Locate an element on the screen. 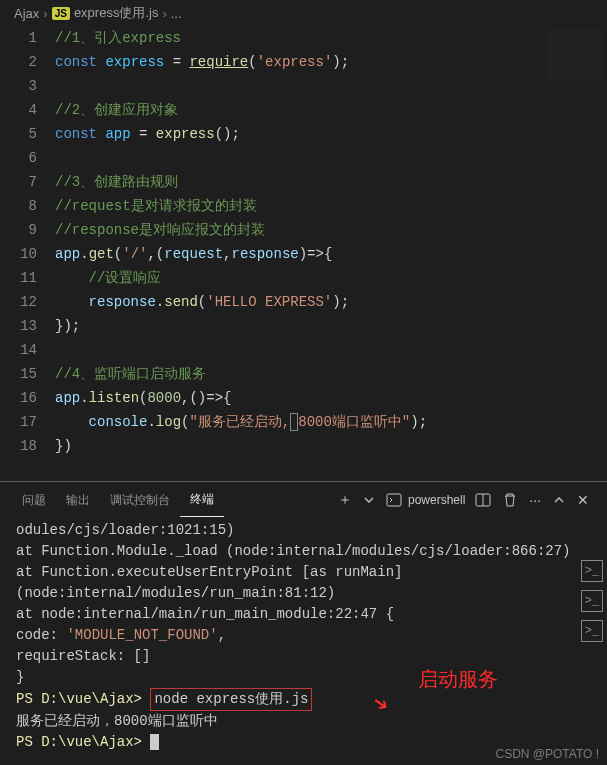 The width and height of the screenshot is (607, 765). terminal-line: at node:internal/main/run_main_module:22… is located at coordinates (306, 614).